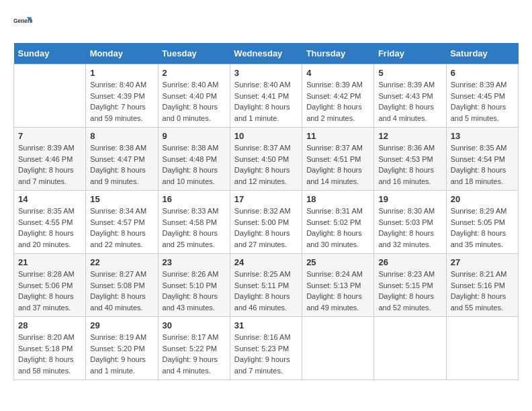  Describe the element at coordinates (266, 349) in the screenshot. I see `calendar-cell: 31Sunrise: 8:16 AMSunset: 5:23 PMDayligh…` at that location.